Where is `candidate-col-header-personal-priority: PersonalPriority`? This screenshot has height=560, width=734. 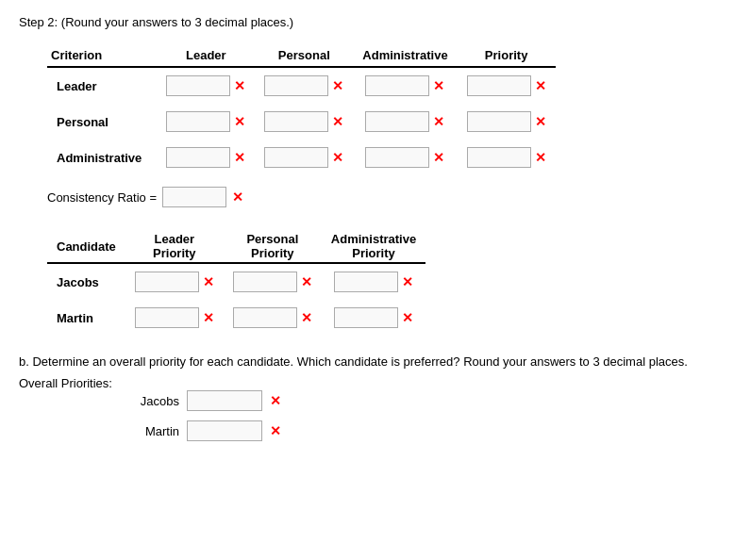
candidate-col-header-personal-priority: PersonalPriority is located at coordinates (273, 247).